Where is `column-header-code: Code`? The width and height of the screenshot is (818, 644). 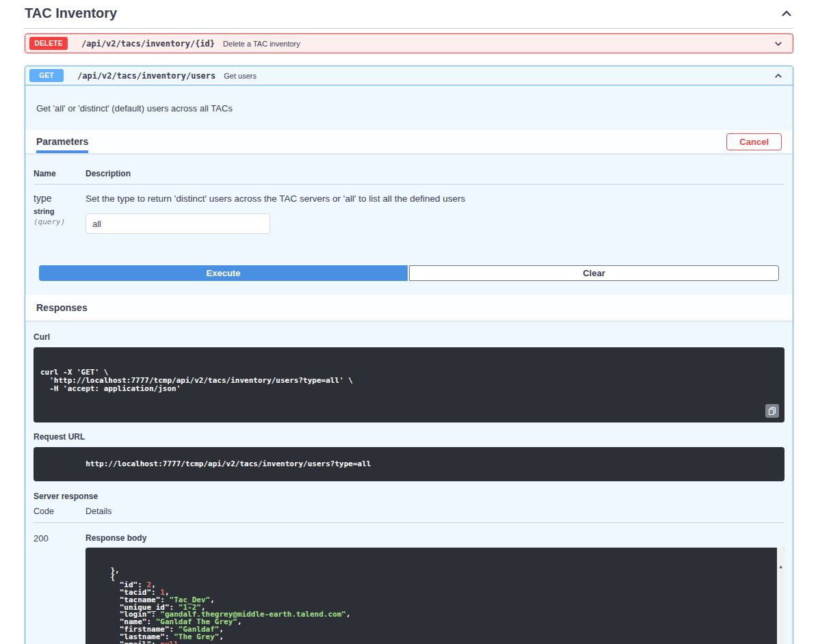 column-header-code: Code is located at coordinates (60, 511).